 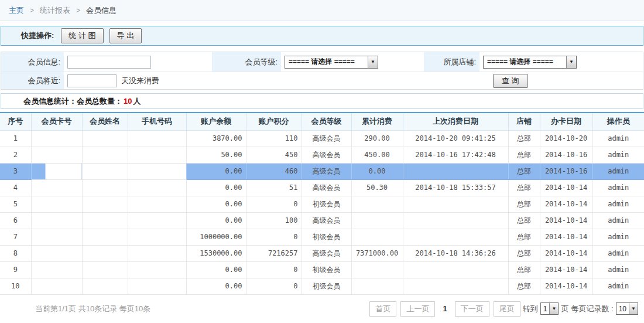 I want to click on table-cell: 2014-10-20 09:41:25, so click(x=455, y=138).